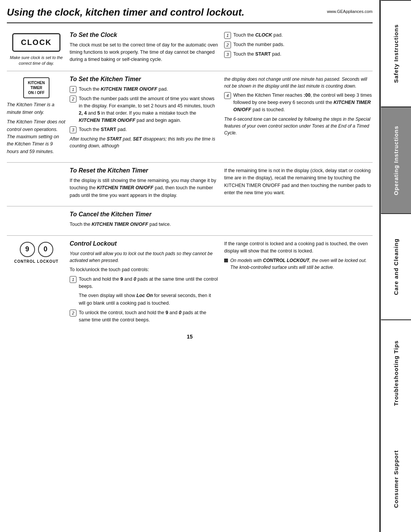 Image resolution: width=411 pixels, height=532 pixels. Describe the element at coordinates (190, 337) in the screenshot. I see `page-number: 15` at that location.